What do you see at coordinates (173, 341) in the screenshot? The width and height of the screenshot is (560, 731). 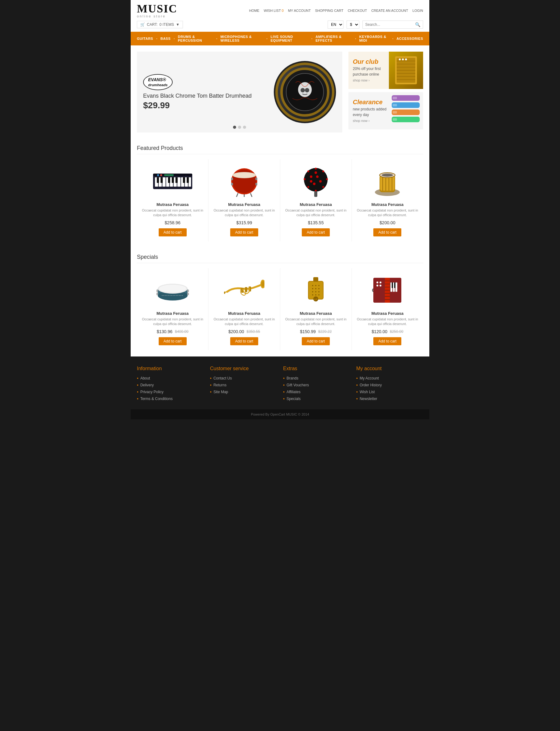 I see `add-to-cart-special-1: Add to cart` at bounding box center [173, 341].